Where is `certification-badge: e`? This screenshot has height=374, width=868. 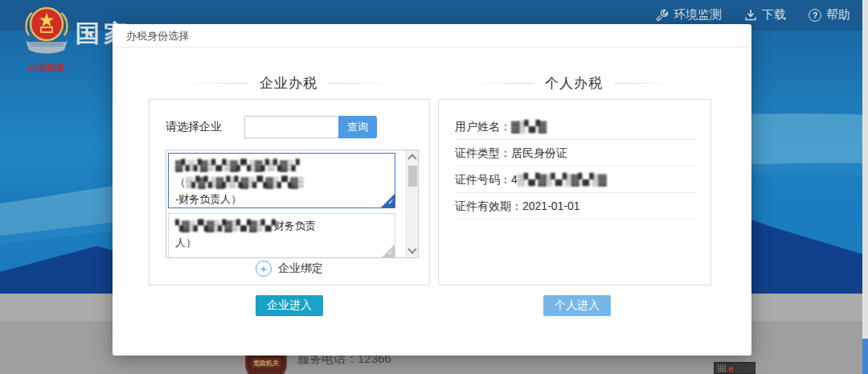
certification-badge: e is located at coordinates (735, 368).